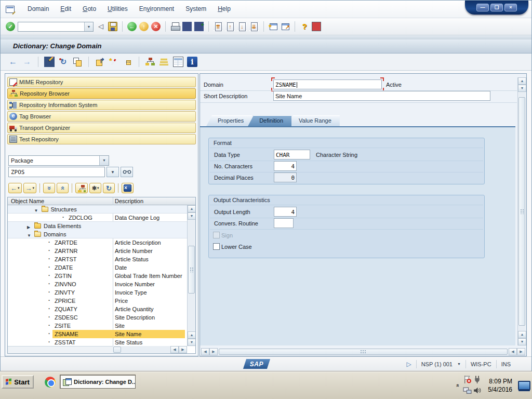 The image size is (532, 399). I want to click on no-characters-input: 4, so click(285, 166).